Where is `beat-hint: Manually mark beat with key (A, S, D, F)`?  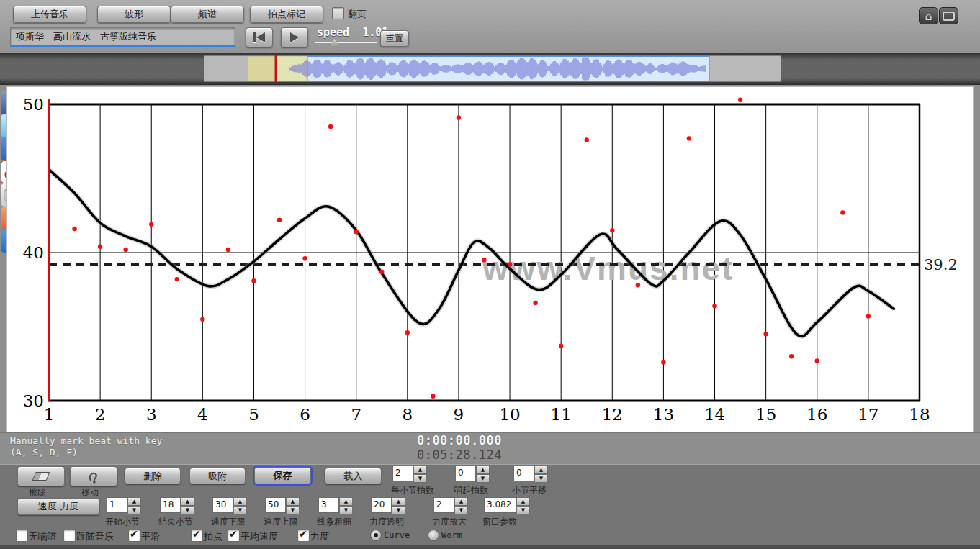
beat-hint: Manually mark beat with key (A, S, D, F) is located at coordinates (86, 447).